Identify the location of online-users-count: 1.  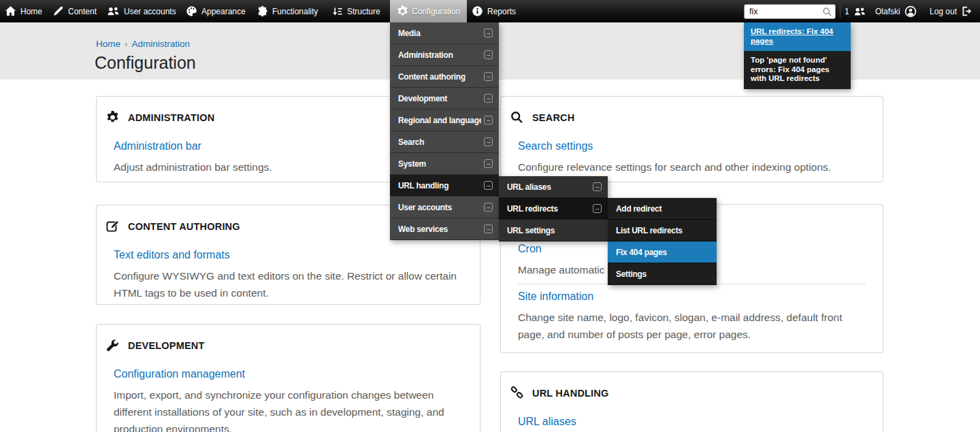
(847, 12).